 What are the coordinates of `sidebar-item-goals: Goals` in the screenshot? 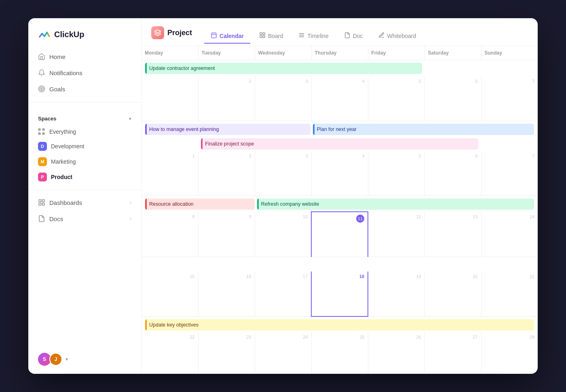 It's located at (85, 89).